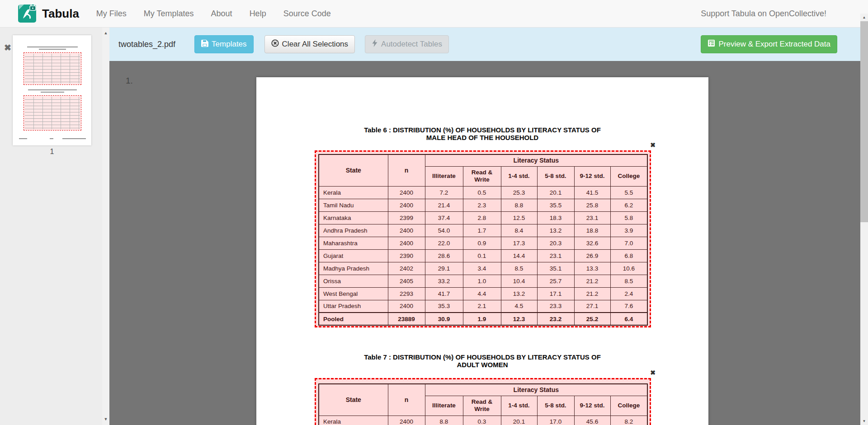 The image size is (868, 425). I want to click on table6-title: Table 6 : DISTRIBUTION (%) OF HOUSEHOLDS…, so click(482, 134).